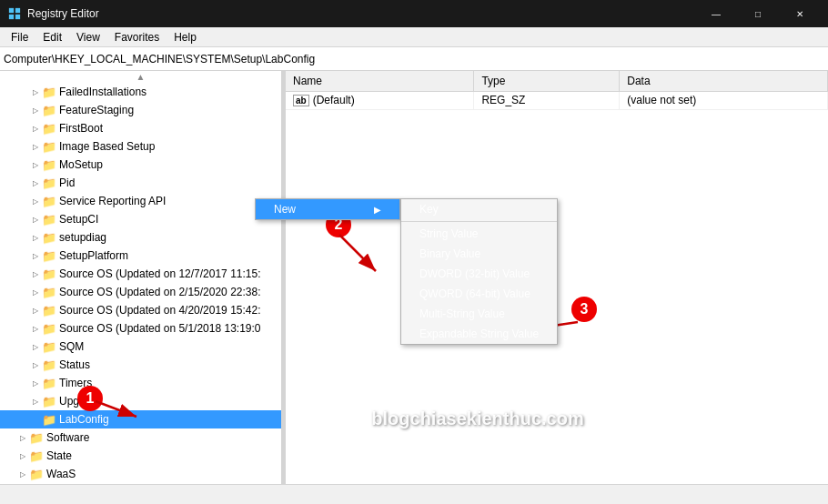 Image resolution: width=828 pixels, height=504 pixels. What do you see at coordinates (53, 37) in the screenshot?
I see `menu-edit: Edit` at bounding box center [53, 37].